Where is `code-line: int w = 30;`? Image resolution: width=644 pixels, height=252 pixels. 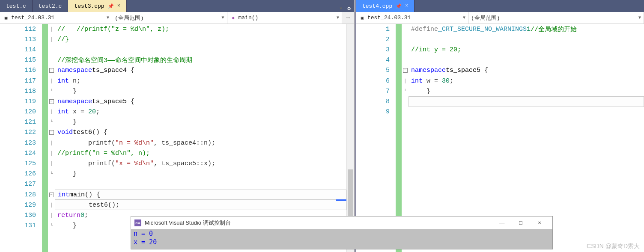
code-line: int w = 30; is located at coordinates (526, 81).